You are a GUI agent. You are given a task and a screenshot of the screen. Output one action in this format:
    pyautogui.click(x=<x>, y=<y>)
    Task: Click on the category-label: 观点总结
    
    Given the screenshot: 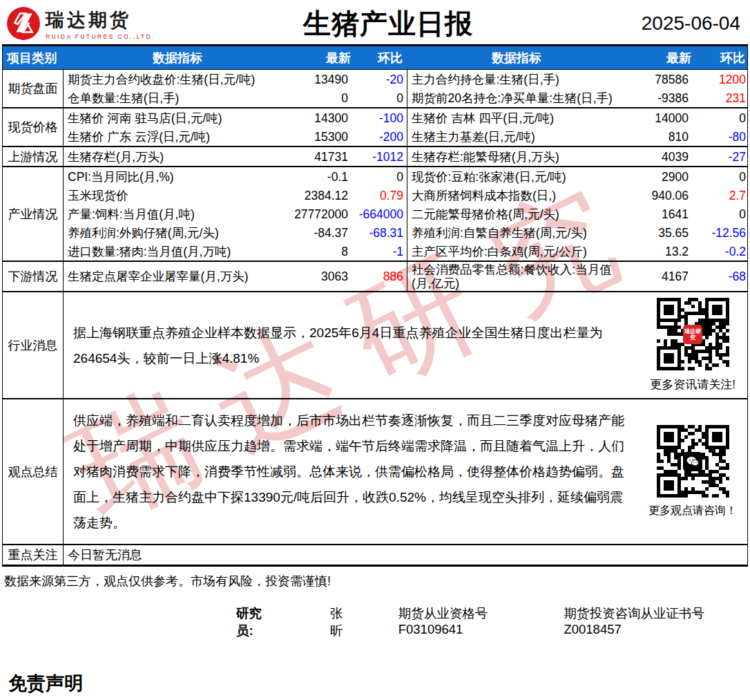 What is the action you would take?
    pyautogui.click(x=33, y=471)
    